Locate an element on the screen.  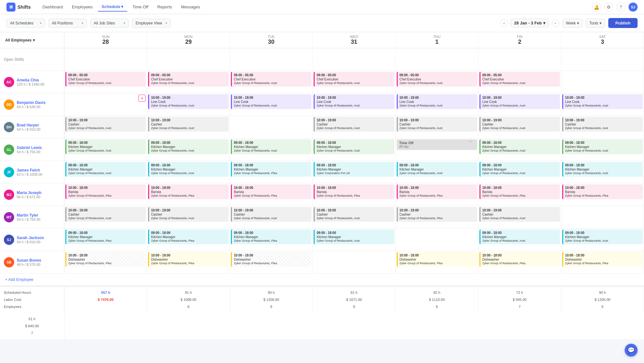
shift-cell-6-1: 10:00 - 19:00 Cashier Zyker Group of Res… is located at coordinates (189, 217).